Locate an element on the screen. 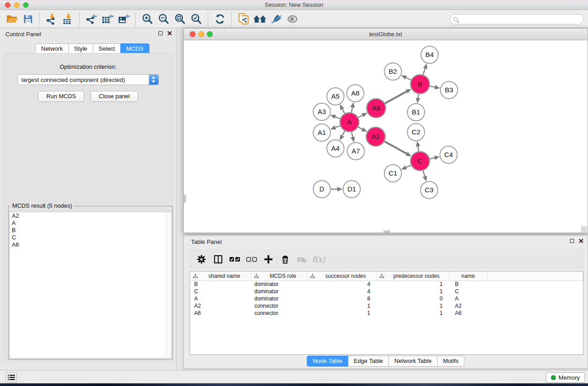  network-window-titlebar: testGlobe.txt is located at coordinates (386, 34).